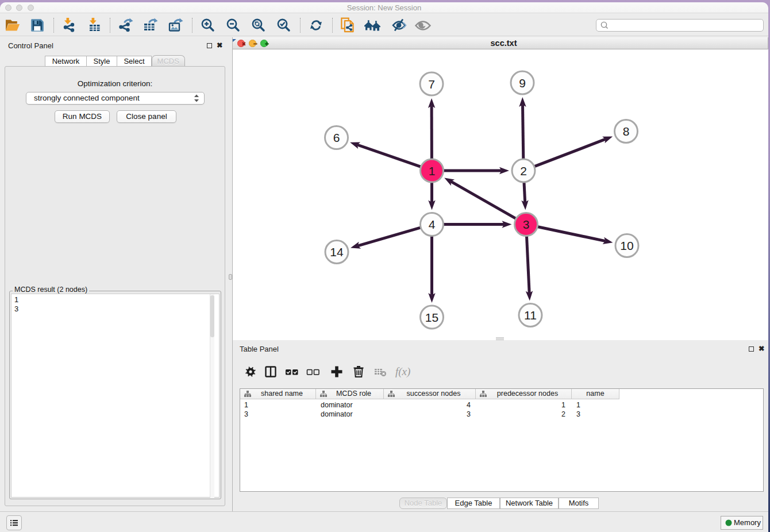 This screenshot has width=770, height=532. I want to click on svg-text: 8, so click(626, 131).